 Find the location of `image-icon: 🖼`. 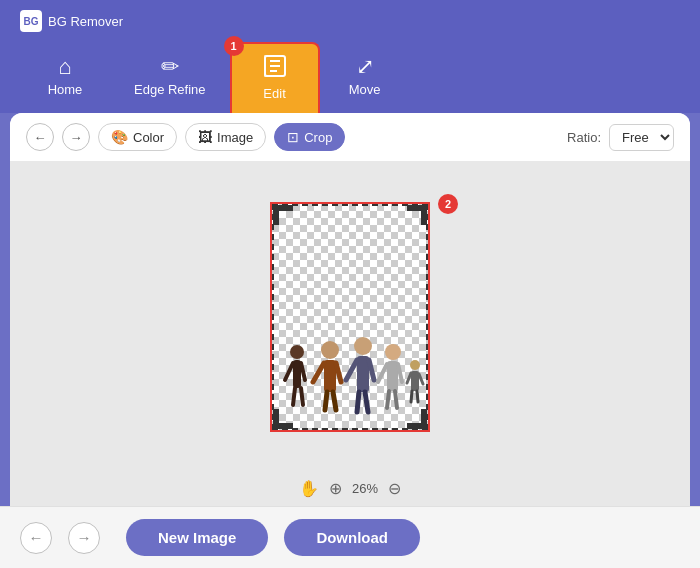

image-icon: 🖼 is located at coordinates (205, 137).